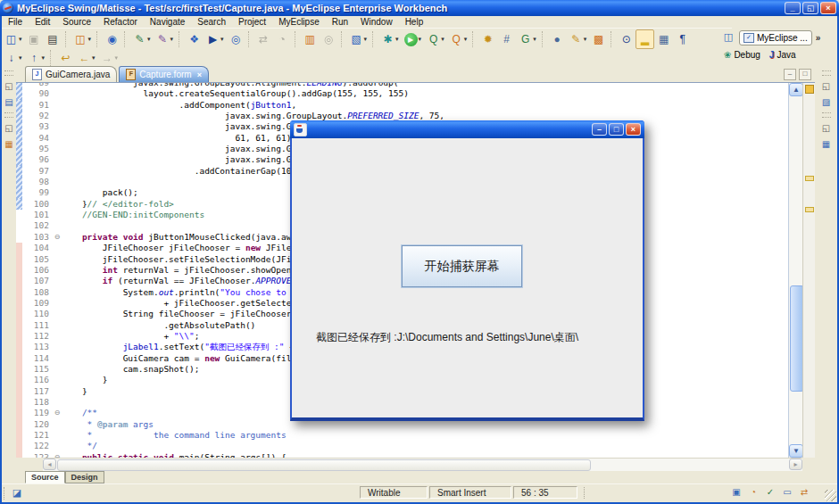  Describe the element at coordinates (598, 39) in the screenshot. I see `package-button: ▩` at that location.